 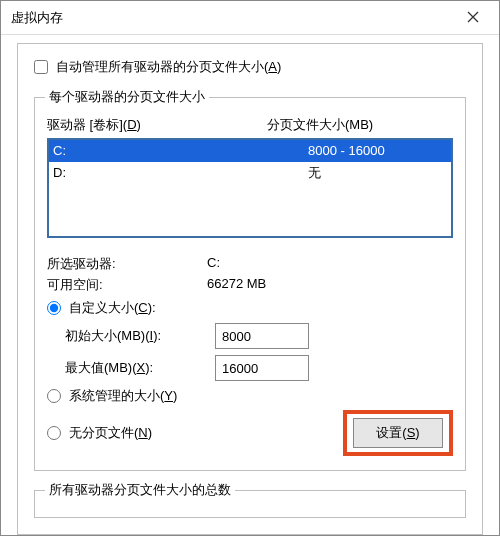 I want to click on initial-size-label: 初始大小(MB)(I):, so click(x=140, y=336).